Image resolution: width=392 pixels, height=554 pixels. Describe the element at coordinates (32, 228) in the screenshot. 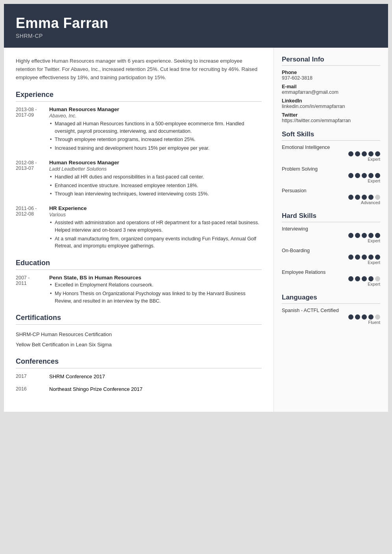

I see `entry-dates: 2011-06 - 2012-08` at that location.